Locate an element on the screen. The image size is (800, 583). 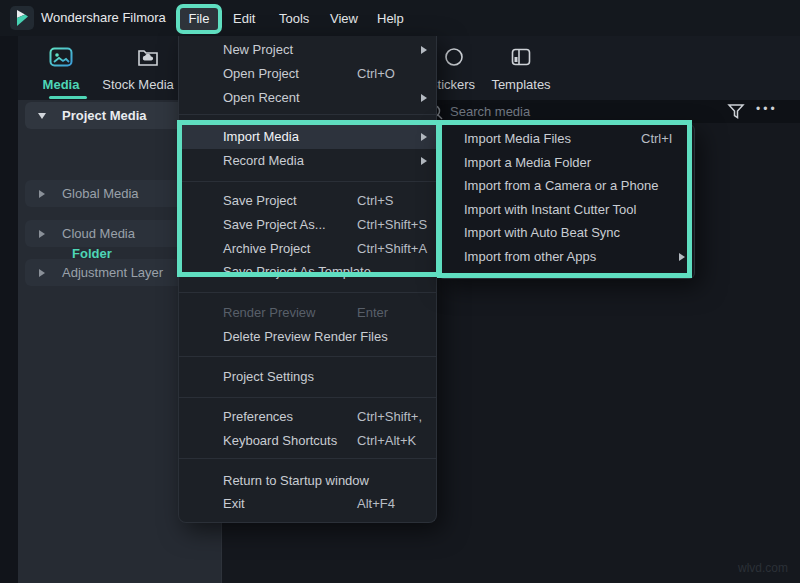
media-icon is located at coordinates (61, 57).